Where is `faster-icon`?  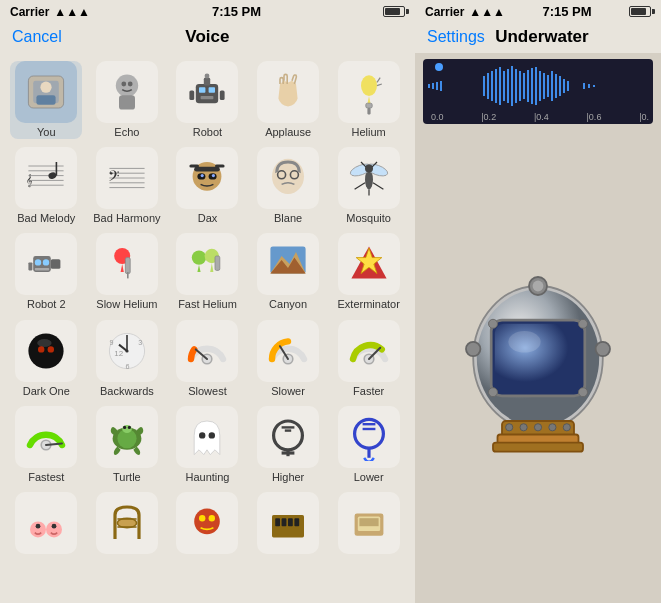 faster-icon is located at coordinates (369, 351).